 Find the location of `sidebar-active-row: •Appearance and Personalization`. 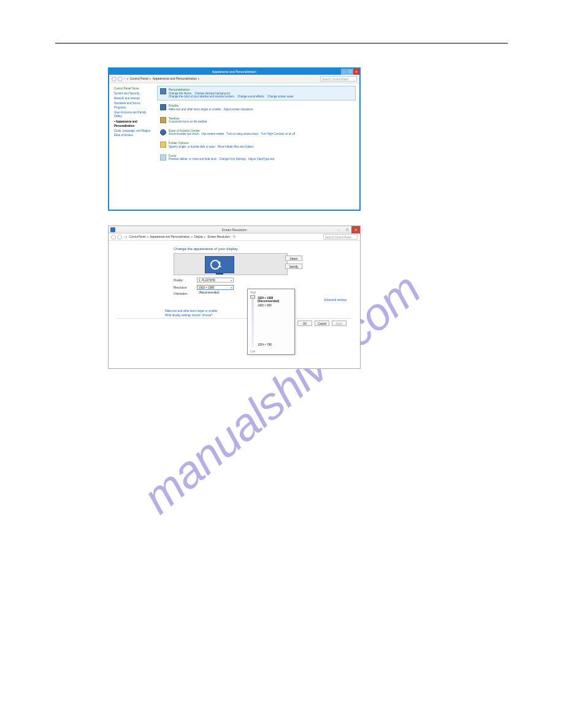

sidebar-active-row: •Appearance and Personalization is located at coordinates (132, 124).